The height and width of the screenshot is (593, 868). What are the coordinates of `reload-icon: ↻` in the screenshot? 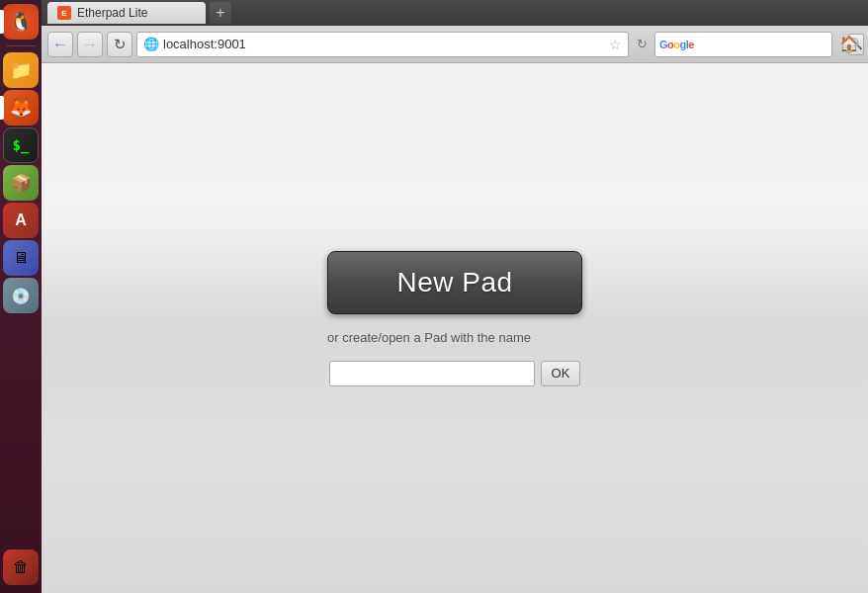 It's located at (642, 43).